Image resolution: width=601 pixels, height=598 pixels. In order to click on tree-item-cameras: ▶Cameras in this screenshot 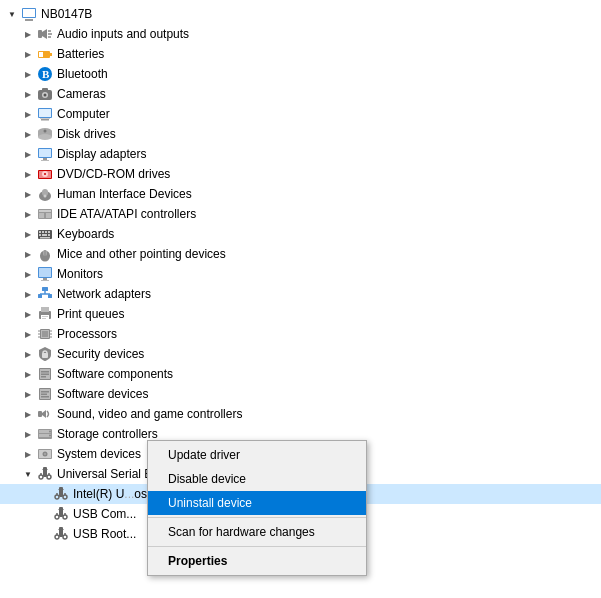, I will do `click(300, 94)`.